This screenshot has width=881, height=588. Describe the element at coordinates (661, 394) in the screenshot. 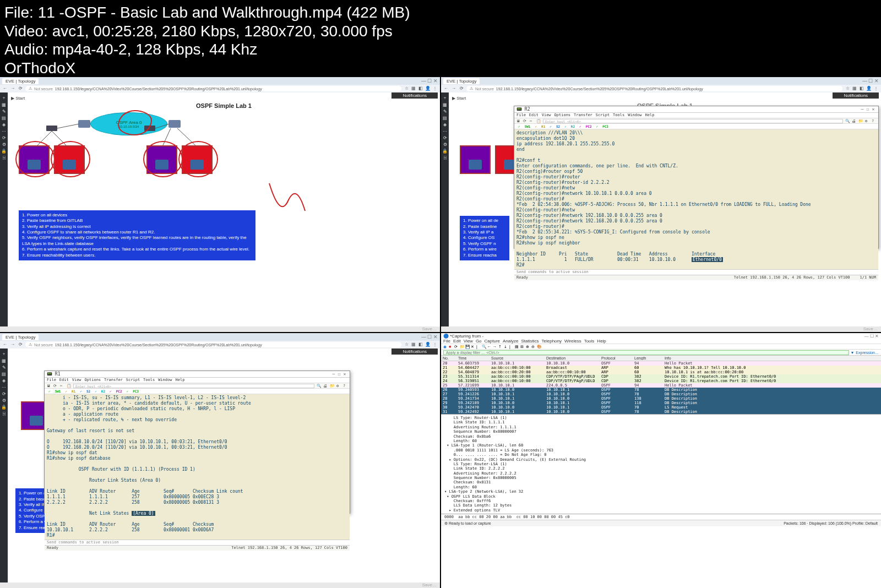

I see `packet-row: 2759.24122610.10.10.110.10.10.0OSPF78DB …` at that location.